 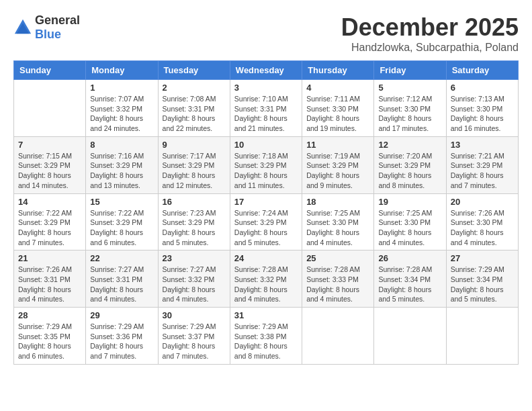 What do you see at coordinates (482, 171) in the screenshot?
I see `day-info: Sunrise: 7:21 AMSunset: 3:29 PMDaylight:…` at bounding box center [482, 171].